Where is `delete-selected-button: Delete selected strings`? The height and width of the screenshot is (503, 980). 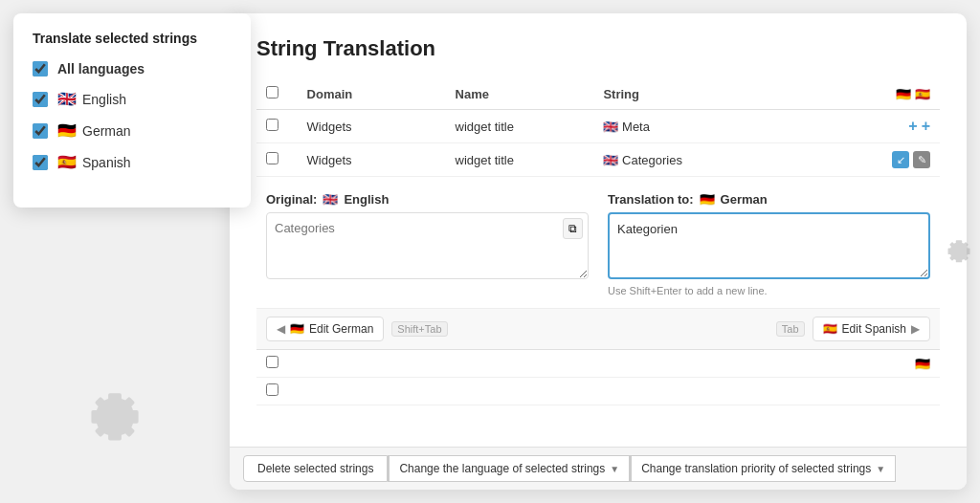 delete-selected-button: Delete selected strings is located at coordinates (316, 469).